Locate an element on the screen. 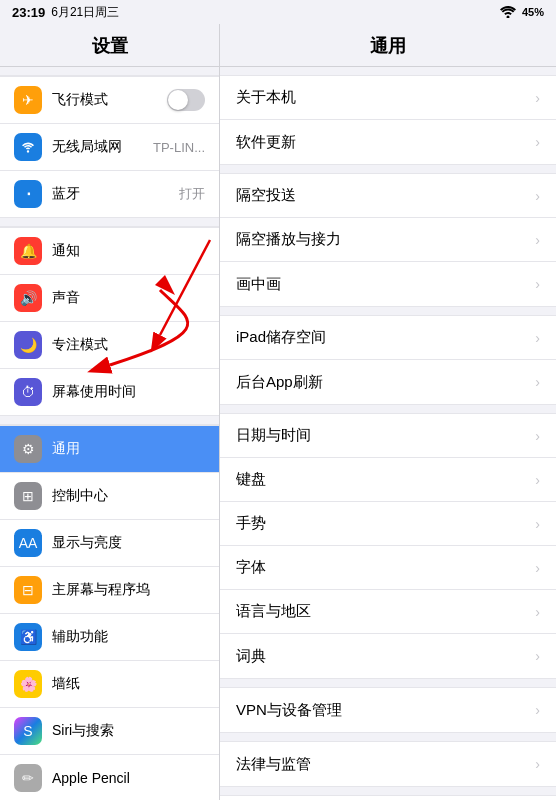  main-row-software: 软件更新 › is located at coordinates (388, 142).